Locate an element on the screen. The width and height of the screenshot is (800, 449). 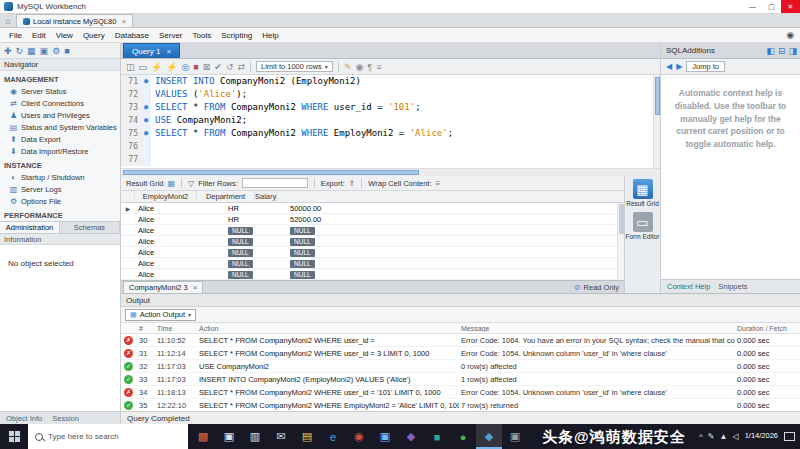
output-row: ✗3011:10:52SELECT * FROM CompanyMoni2 WH… is located at coordinates (460, 340).